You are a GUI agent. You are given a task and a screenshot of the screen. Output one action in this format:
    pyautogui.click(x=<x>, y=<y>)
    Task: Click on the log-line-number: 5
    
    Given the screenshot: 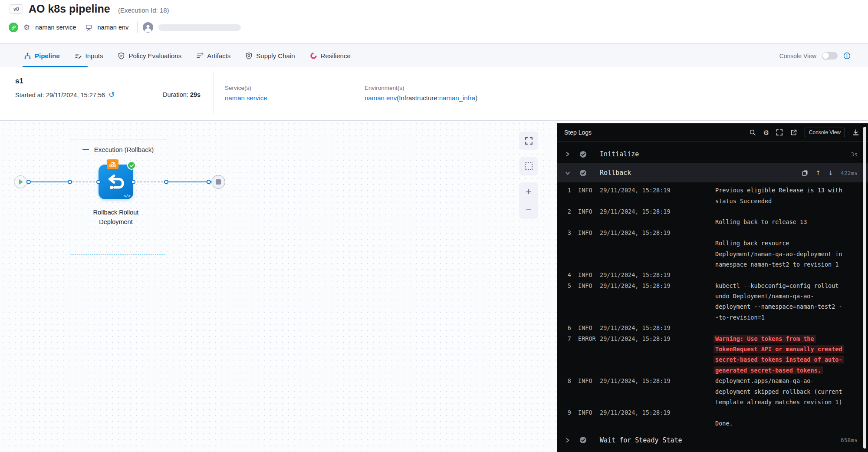 What is the action you would take?
    pyautogui.click(x=568, y=286)
    